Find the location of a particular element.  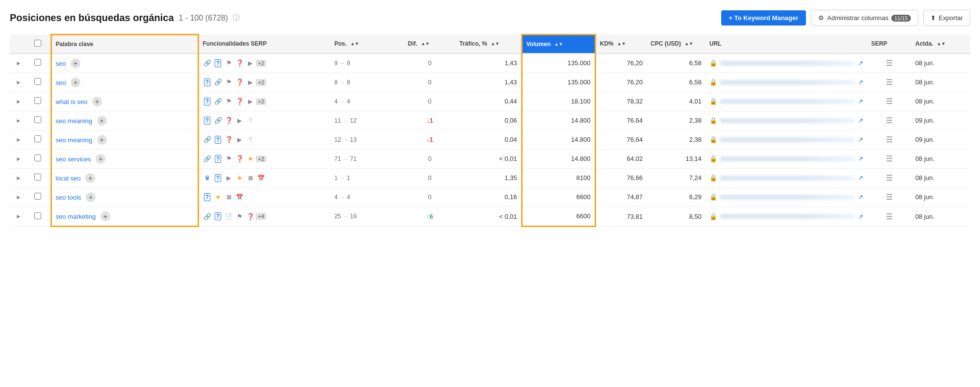

kd-cell: 76,20 is located at coordinates (621, 82).